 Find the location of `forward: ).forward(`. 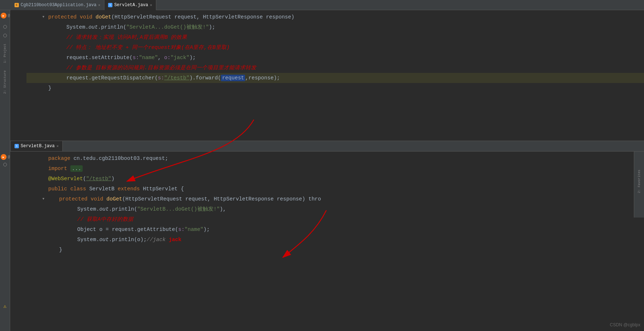

forward: ).forward( is located at coordinates (205, 78).